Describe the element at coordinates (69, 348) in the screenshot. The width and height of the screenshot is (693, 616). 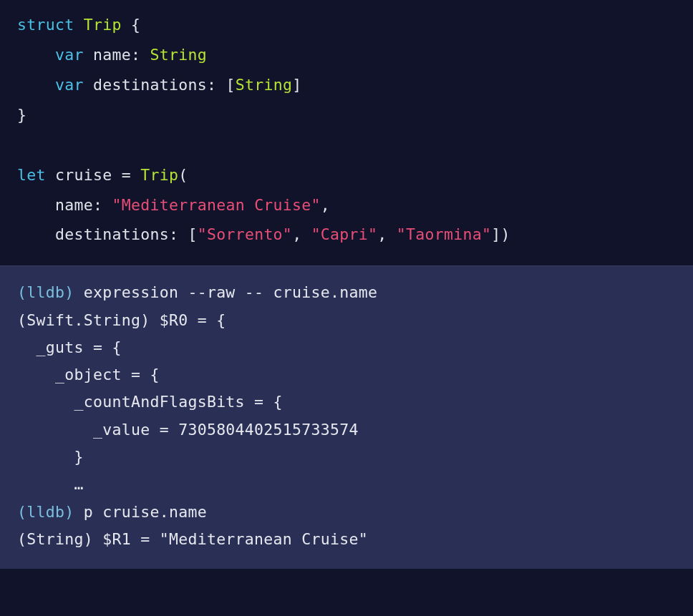
I see `lldb-output-line: _guts = {` at that location.